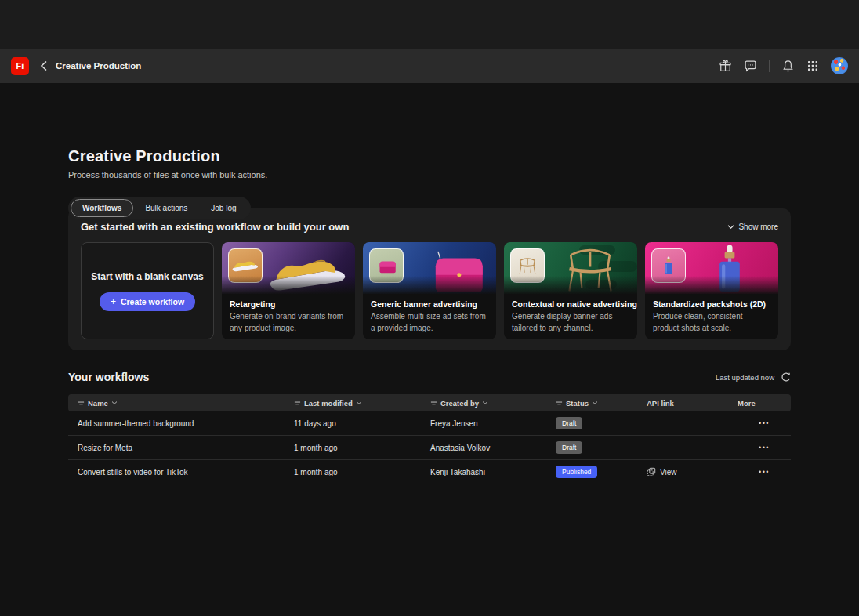  What do you see at coordinates (44, 66) in the screenshot?
I see `back-button` at bounding box center [44, 66].